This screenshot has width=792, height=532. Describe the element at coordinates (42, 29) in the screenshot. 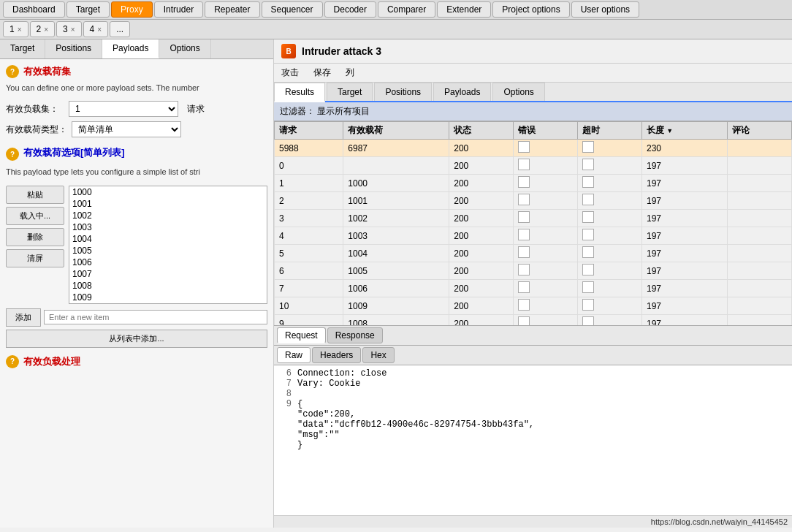

I see `tab-2: 2×` at that location.